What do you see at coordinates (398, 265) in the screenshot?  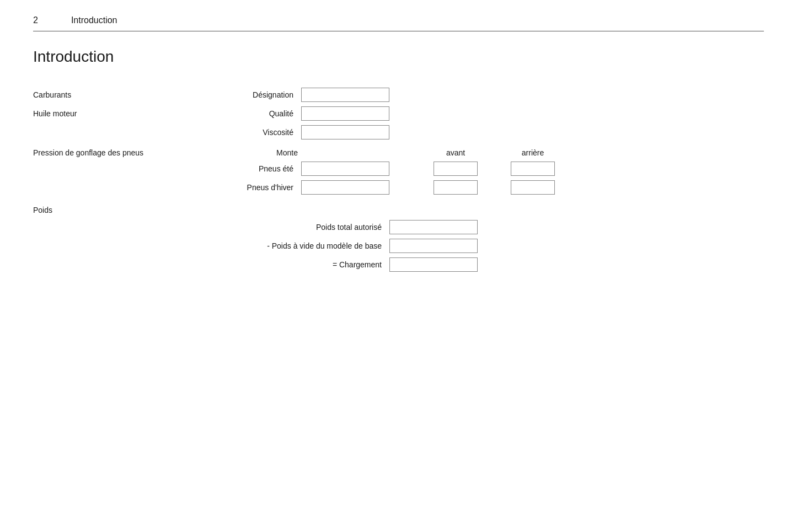 I see `chargement-row: = Chargement` at bounding box center [398, 265].